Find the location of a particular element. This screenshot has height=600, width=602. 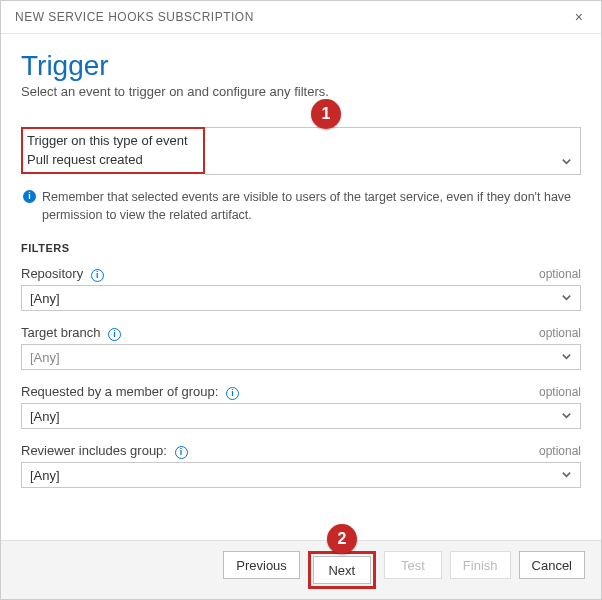

previous-button: Previous is located at coordinates (262, 565).